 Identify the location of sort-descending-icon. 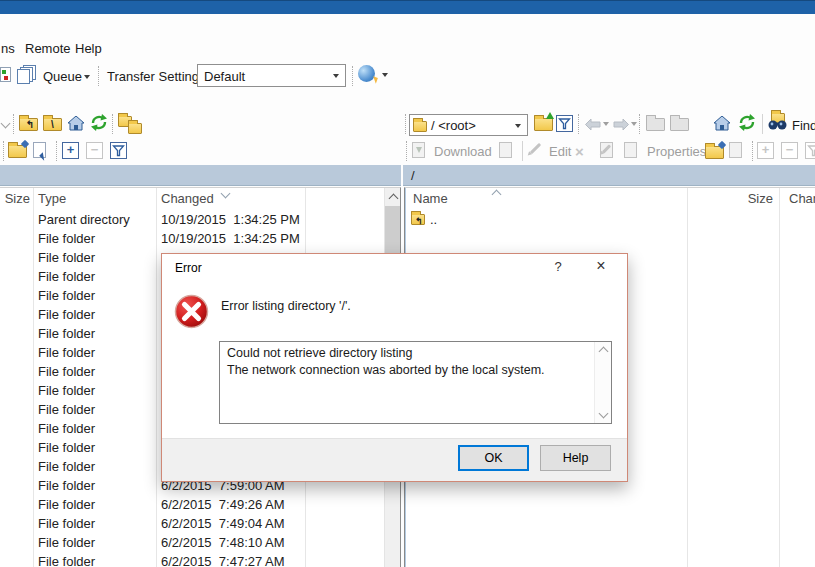
(226, 194).